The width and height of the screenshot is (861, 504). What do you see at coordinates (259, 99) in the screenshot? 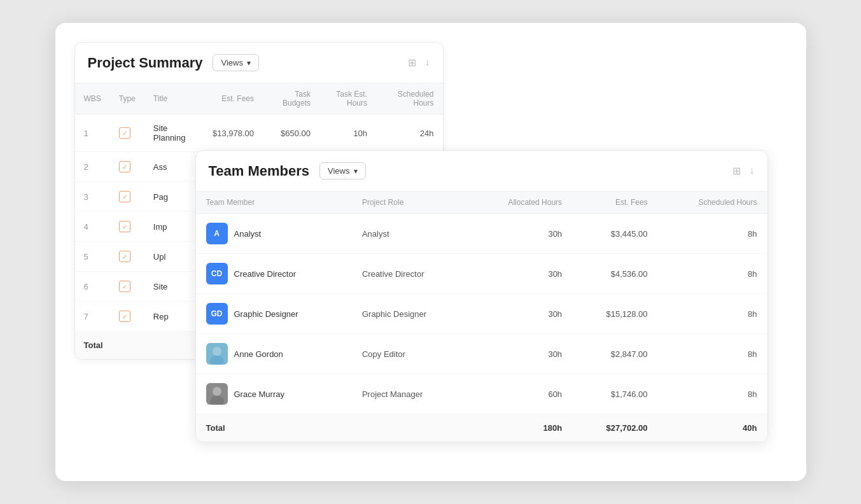
I see `summary-table-header-row: WBS Type Title Est. Fees Task Budgets Ta…` at bounding box center [259, 99].